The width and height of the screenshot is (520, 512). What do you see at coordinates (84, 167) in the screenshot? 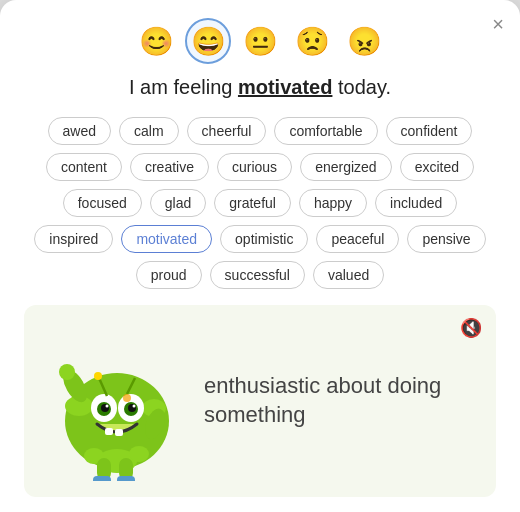
I see `tag-content: content` at bounding box center [84, 167].